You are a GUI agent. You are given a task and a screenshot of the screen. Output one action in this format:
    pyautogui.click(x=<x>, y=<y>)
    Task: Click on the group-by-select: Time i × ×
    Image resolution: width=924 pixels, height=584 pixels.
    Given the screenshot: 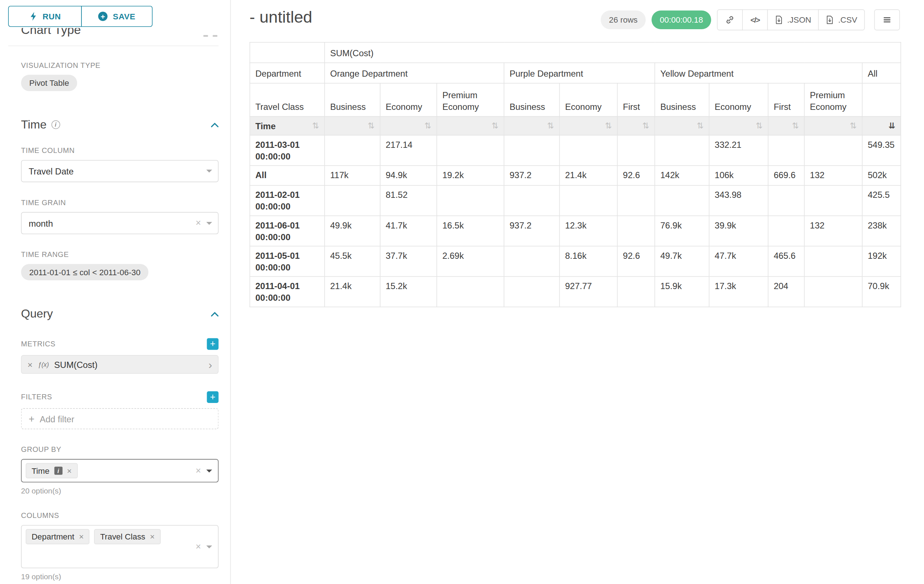 What is the action you would take?
    pyautogui.click(x=120, y=471)
    